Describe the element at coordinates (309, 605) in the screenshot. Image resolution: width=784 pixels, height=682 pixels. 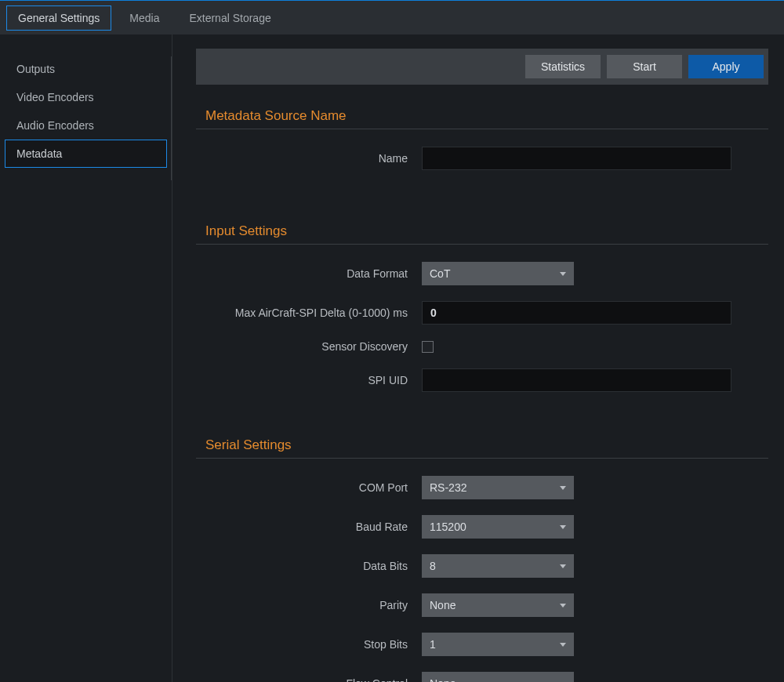
I see `label-parity: Parity` at that location.